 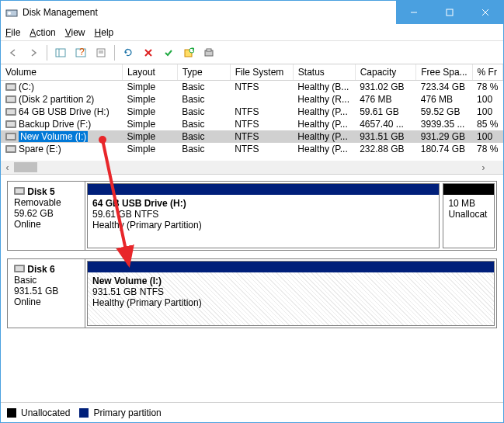 What do you see at coordinates (252, 412) in the screenshot?
I see `legend: Unallocated Primary partition` at bounding box center [252, 412].